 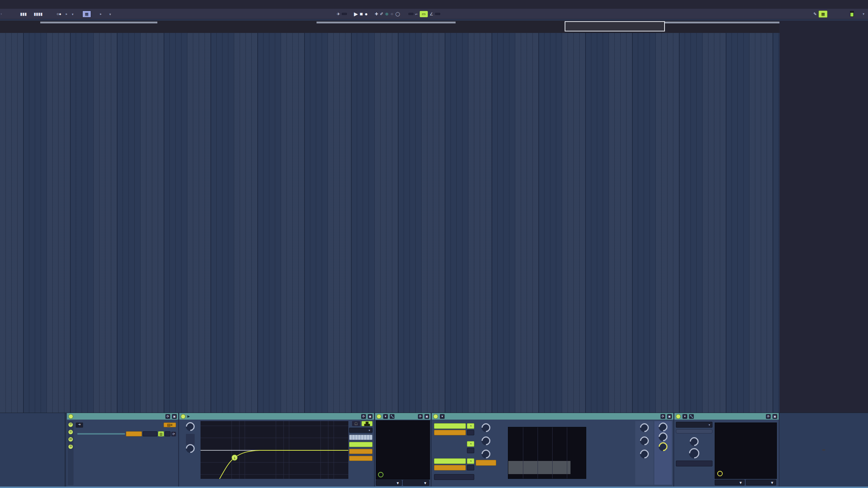 I want to click on high-solo-button, so click(x=471, y=432).